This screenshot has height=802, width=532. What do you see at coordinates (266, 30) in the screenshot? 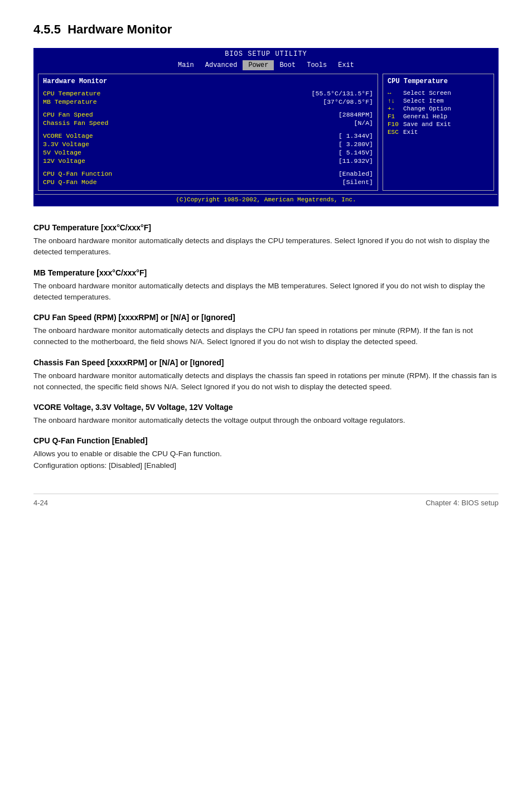
I see `page-title: 4.5.5 Hardware Monitor` at bounding box center [266, 30].